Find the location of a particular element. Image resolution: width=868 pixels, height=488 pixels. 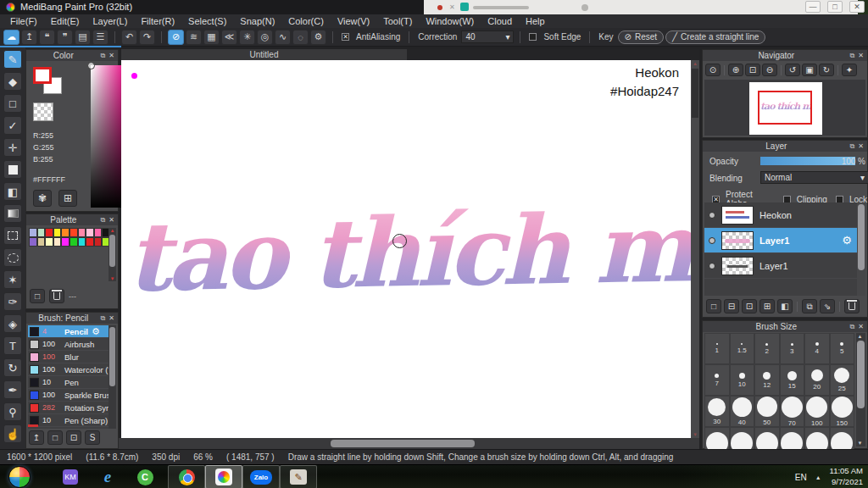

gradient-tool is located at coordinates (13, 214).